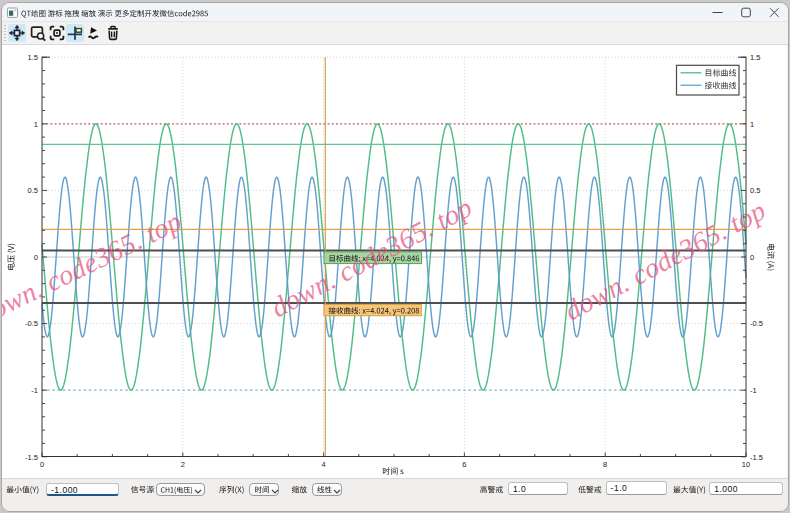 The width and height of the screenshot is (790, 513). What do you see at coordinates (183, 464) in the screenshot?
I see `svg-text: 2` at bounding box center [183, 464].